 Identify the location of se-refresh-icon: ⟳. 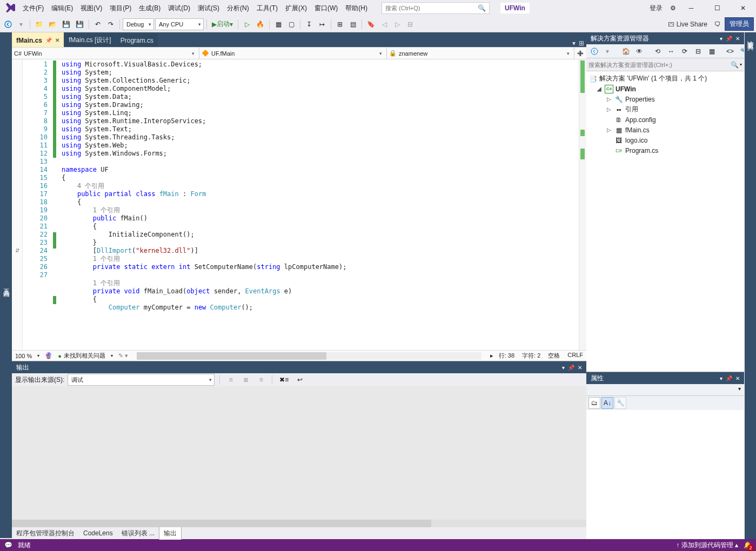
(685, 51).